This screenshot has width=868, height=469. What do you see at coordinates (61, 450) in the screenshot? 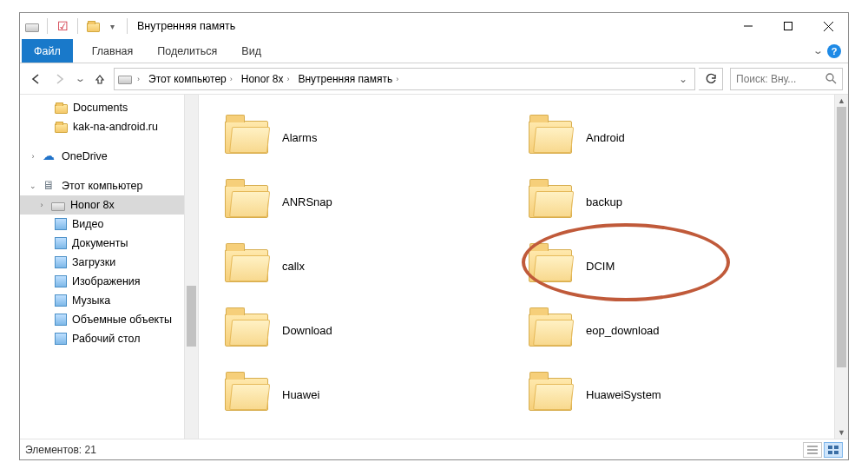
I see `status-text: Элементов: 21` at bounding box center [61, 450].